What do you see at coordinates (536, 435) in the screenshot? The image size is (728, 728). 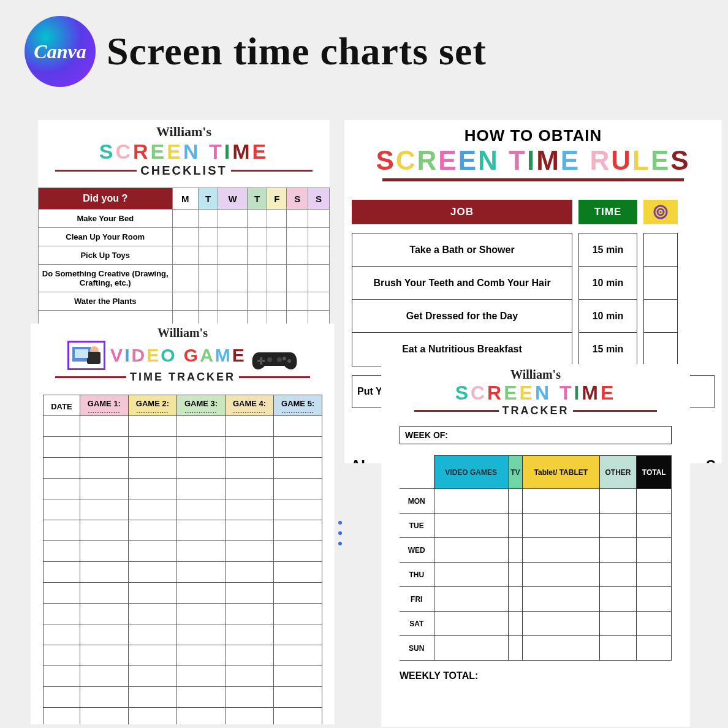 I see `week-of-field: WEEK OF:` at bounding box center [536, 435].